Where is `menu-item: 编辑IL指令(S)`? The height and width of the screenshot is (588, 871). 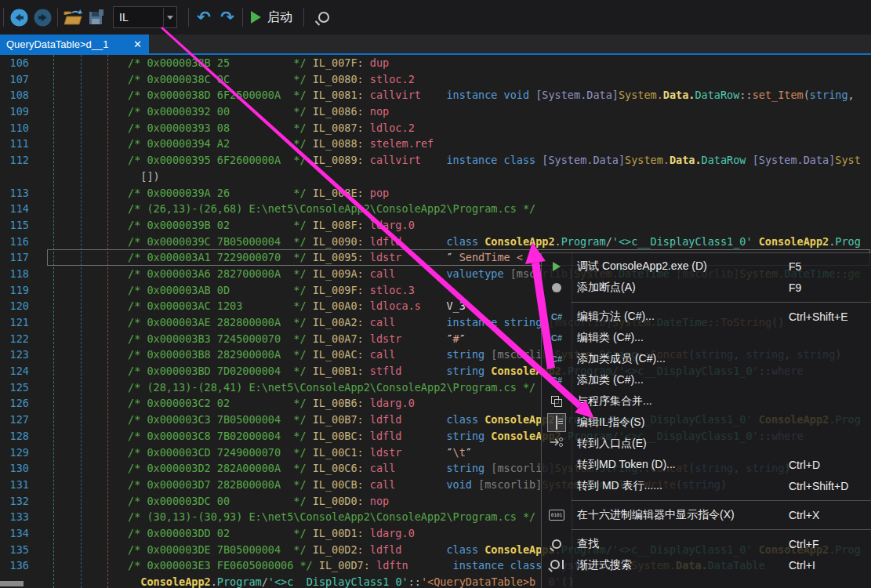 menu-item: 编辑IL指令(S) is located at coordinates (706, 422).